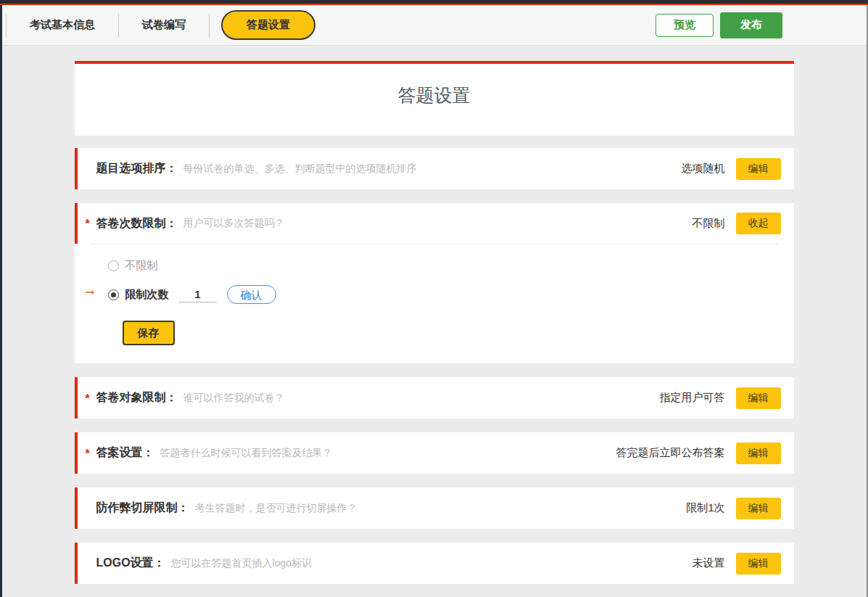  Describe the element at coordinates (434, 223) in the screenshot. I see `setting-row-attempt-limit: * 答卷次数限制： 用户可以多次答题吗？ 不限制 收起` at that location.